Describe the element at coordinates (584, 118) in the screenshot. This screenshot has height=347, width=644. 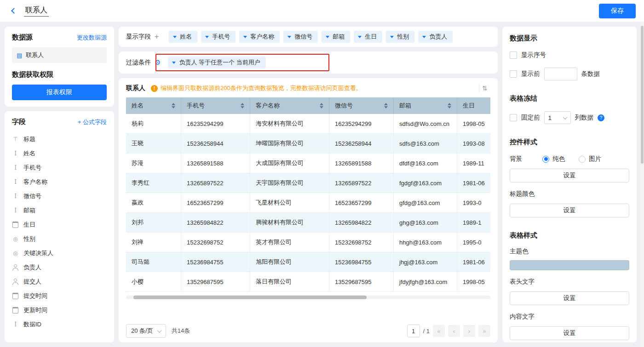
I see `freeze-suffix: 列数据` at that location.